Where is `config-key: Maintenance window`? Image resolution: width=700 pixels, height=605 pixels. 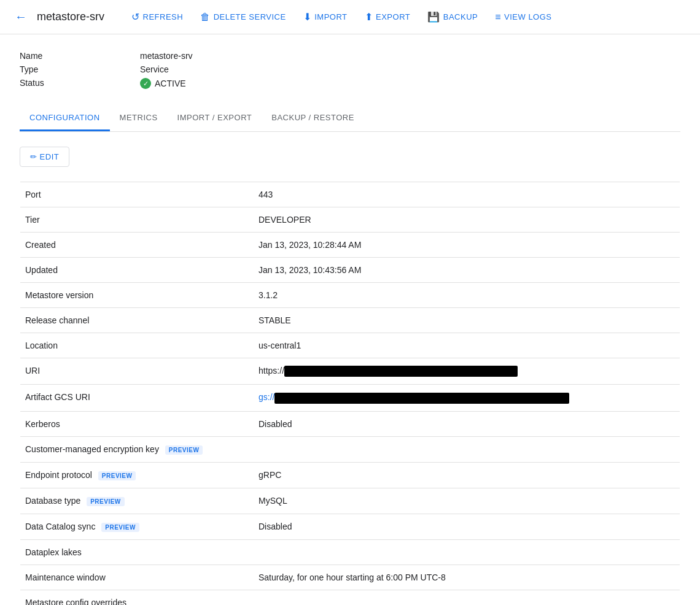 config-key: Maintenance window is located at coordinates (137, 577).